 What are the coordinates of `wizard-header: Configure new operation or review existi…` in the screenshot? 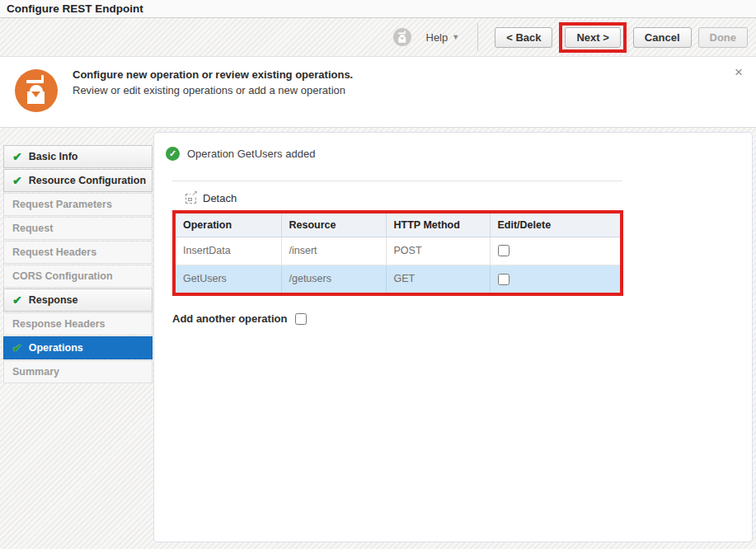 It's located at (378, 92).